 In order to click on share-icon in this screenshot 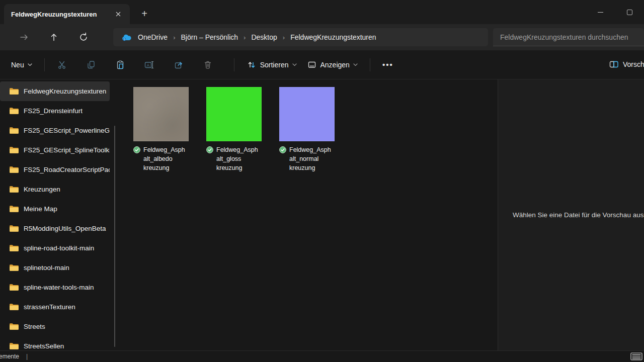, I will do `click(179, 65)`.